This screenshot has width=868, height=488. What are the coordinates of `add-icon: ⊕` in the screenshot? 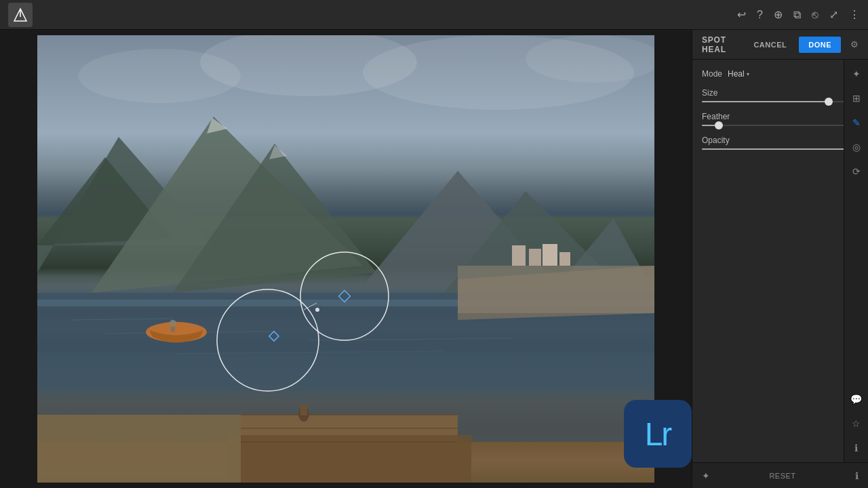 It's located at (778, 15).